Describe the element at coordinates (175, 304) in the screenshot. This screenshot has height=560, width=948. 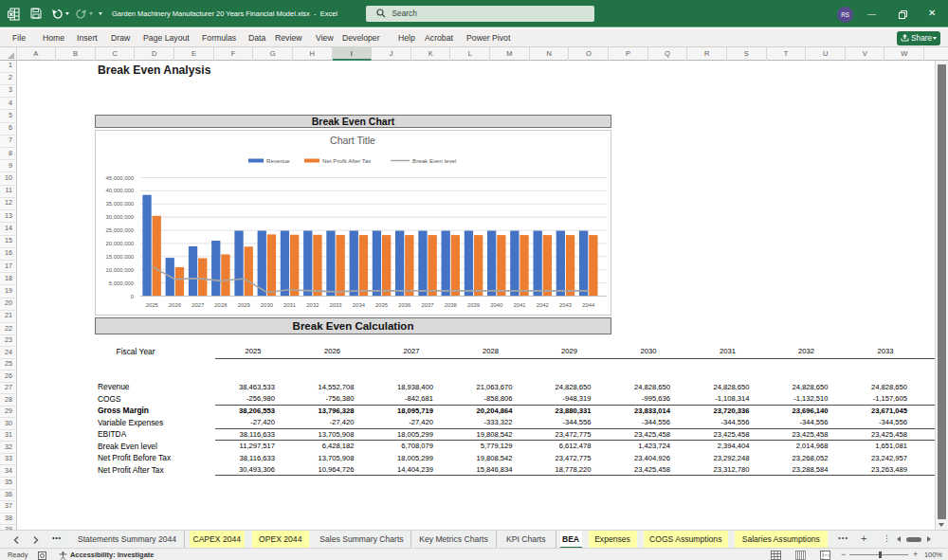
I see `svg-text: 2026` at that location.